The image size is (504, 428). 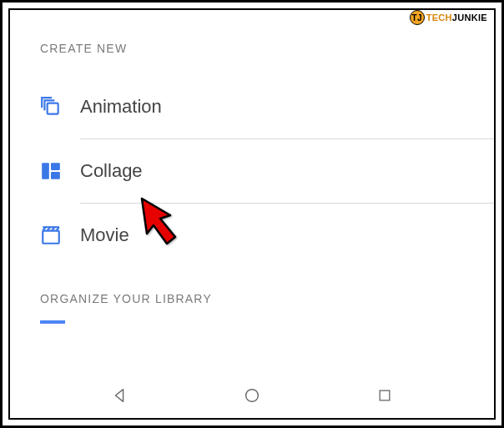 What do you see at coordinates (265, 235) in the screenshot?
I see `menu-item-movie: Movie` at bounding box center [265, 235].